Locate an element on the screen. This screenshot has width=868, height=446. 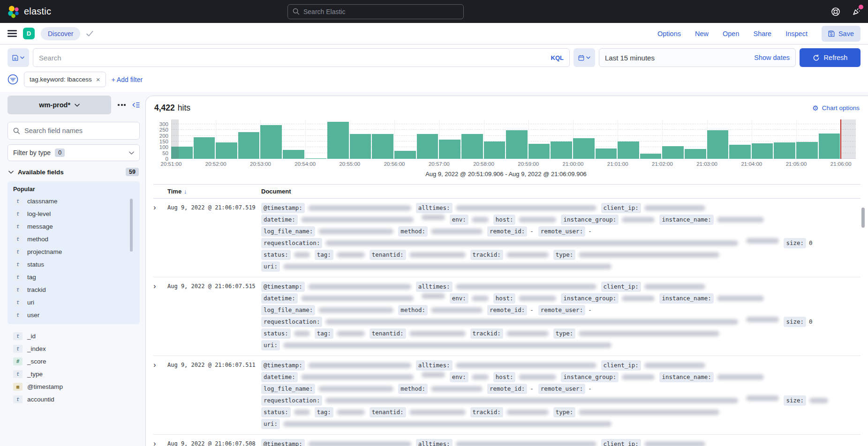
field-key-pill: size: is located at coordinates (795, 243).